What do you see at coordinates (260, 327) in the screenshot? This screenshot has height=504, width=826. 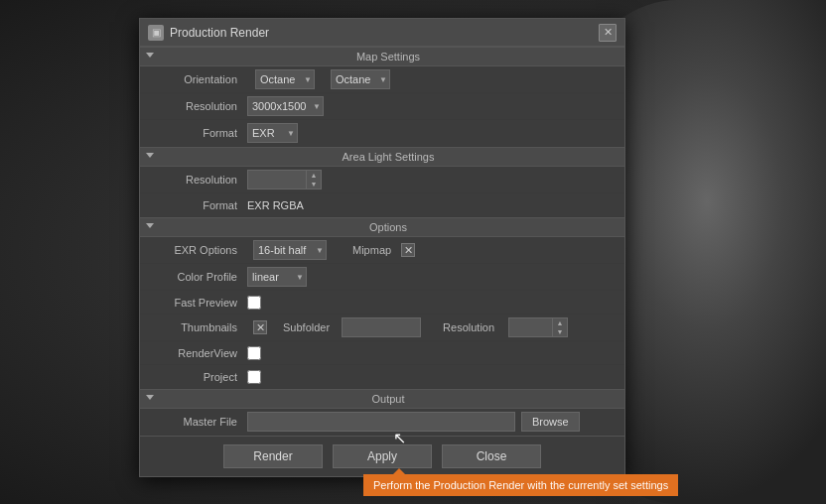 I see `thumbnails-checkbox: ✕` at bounding box center [260, 327].